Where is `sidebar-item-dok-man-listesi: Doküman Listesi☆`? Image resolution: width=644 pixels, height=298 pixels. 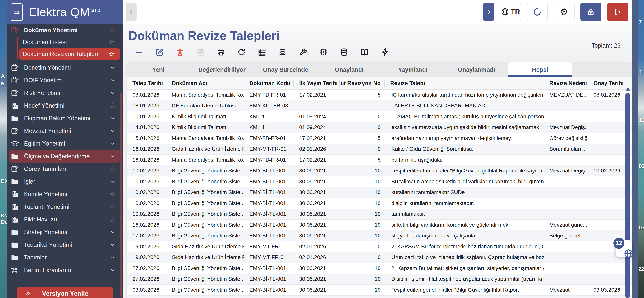
sidebar-item-dok-man-listesi: Doküman Listesi☆ is located at coordinates (70, 42).